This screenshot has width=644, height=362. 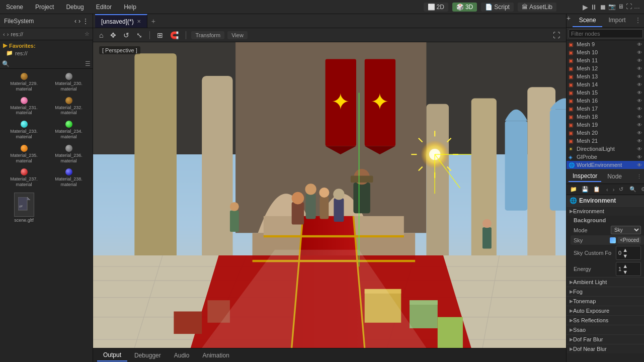 I want to click on inspector-save-icon: 💾, so click(x=585, y=189).